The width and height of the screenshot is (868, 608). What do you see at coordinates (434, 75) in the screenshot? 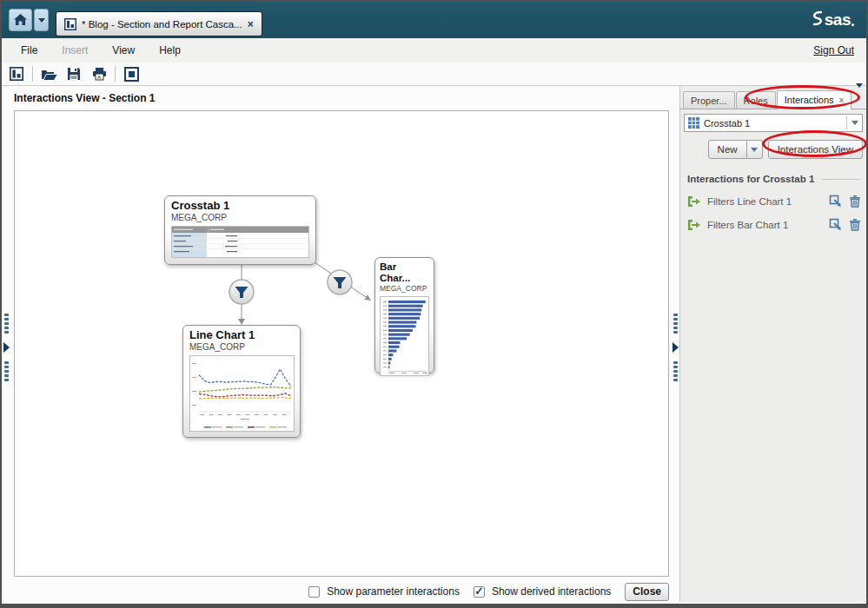
I see `toolbar: A` at bounding box center [434, 75].